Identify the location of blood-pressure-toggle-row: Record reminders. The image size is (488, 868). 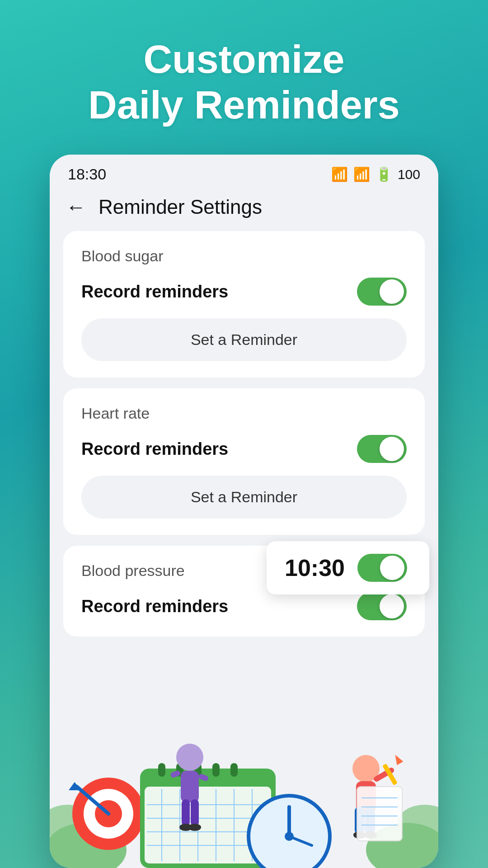
(244, 606).